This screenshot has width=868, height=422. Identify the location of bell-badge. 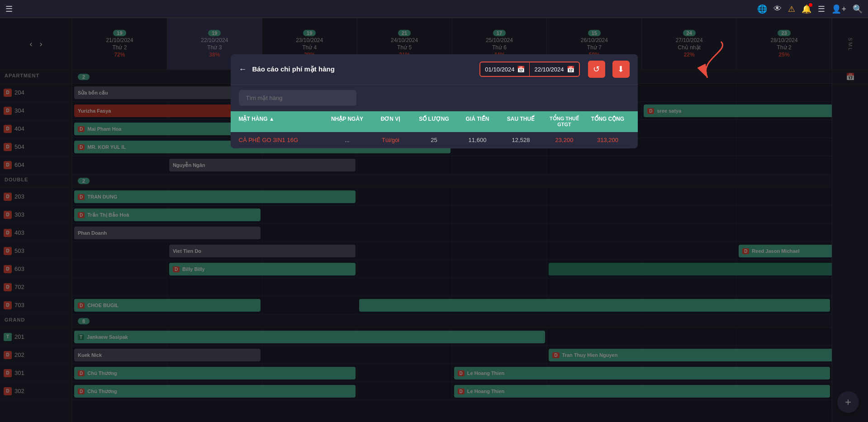
(811, 5).